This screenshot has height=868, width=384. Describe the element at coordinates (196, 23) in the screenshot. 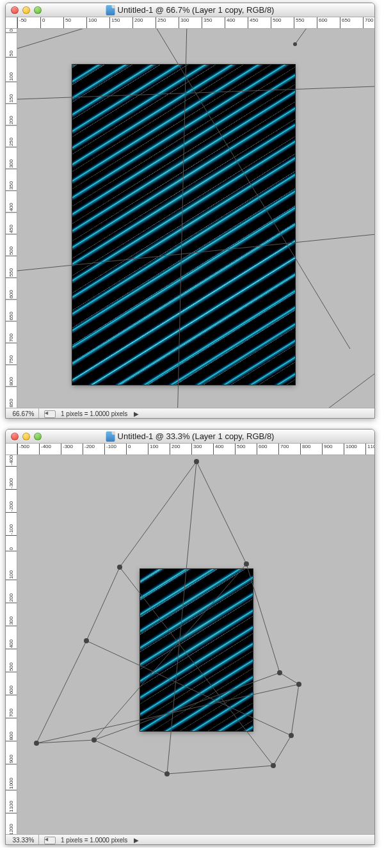

I see `ruler-horizontal: -500501001502002503003504004505005506006…` at that location.